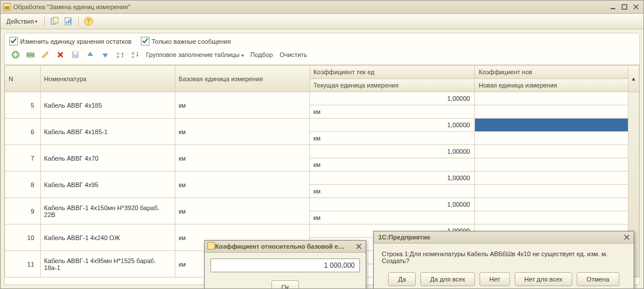 The image size is (644, 289). What do you see at coordinates (402, 279) in the screenshot?
I see `yes-button: Да` at bounding box center [402, 279].